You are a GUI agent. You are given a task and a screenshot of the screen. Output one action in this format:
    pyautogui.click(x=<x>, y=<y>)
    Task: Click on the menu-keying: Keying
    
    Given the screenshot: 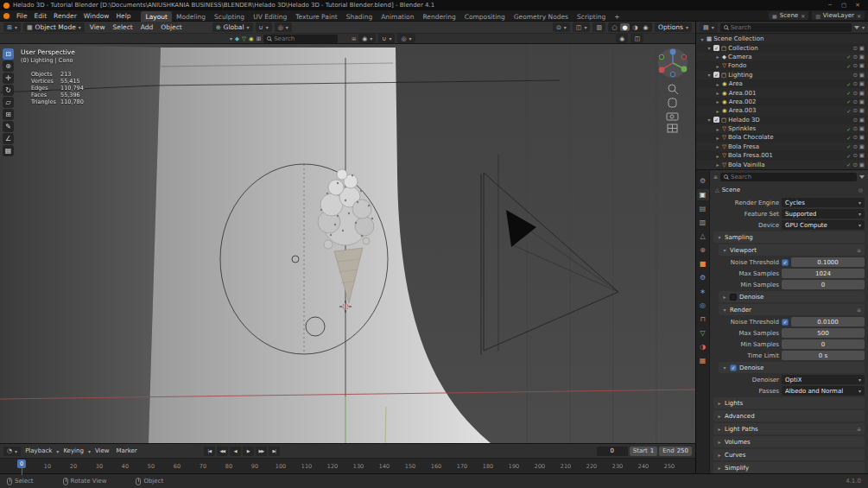 What is the action you would take?
    pyautogui.click(x=73, y=451)
    